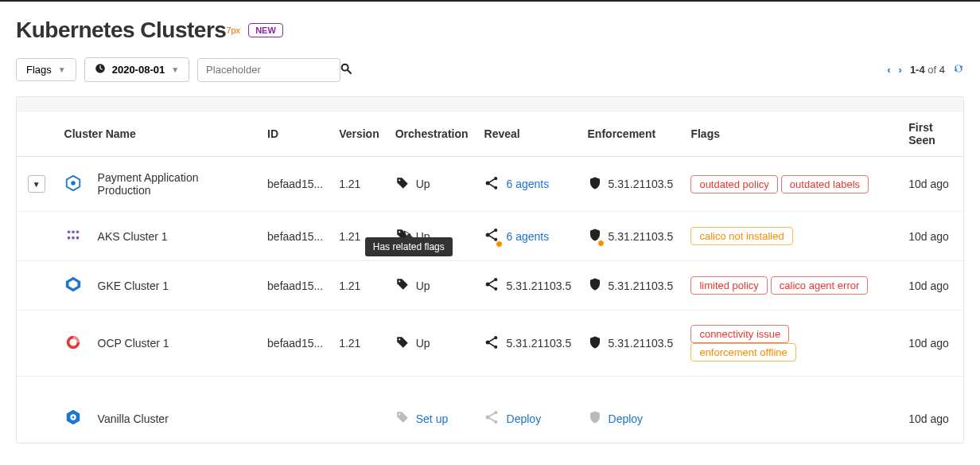 The width and height of the screenshot is (980, 465). What do you see at coordinates (743, 352) in the screenshot?
I see `flag-badge: enforcement offline` at bounding box center [743, 352].